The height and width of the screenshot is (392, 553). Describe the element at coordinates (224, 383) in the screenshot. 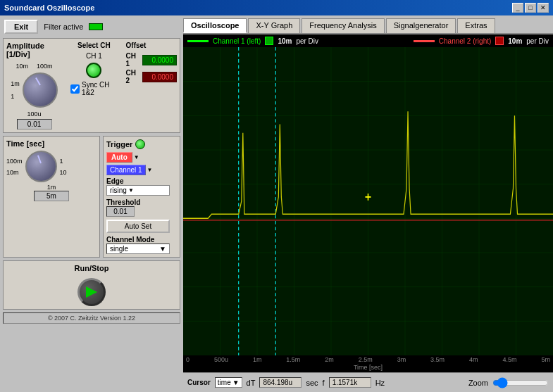

I see `cursor-type-value: time` at that location.